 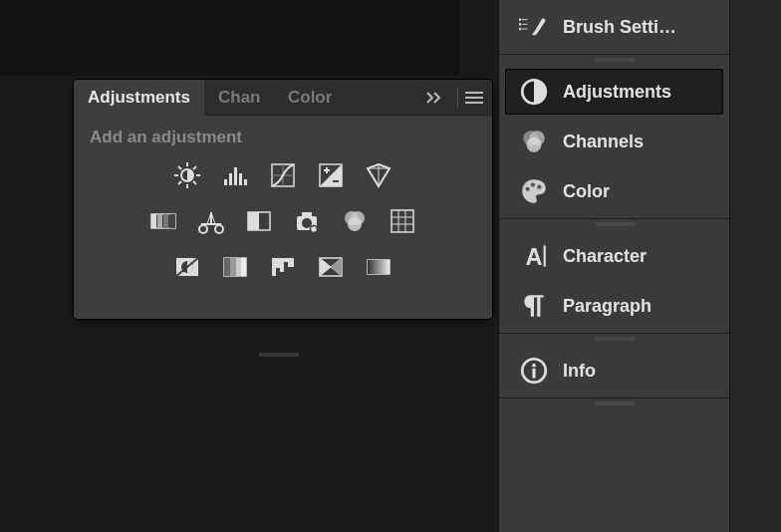 What do you see at coordinates (435, 98) in the screenshot?
I see `collapse-panel-button` at bounding box center [435, 98].